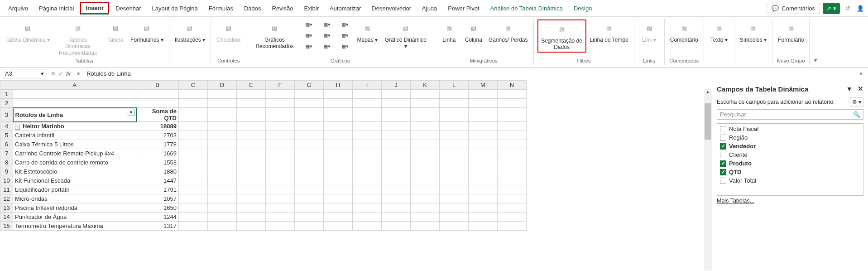 The height and width of the screenshot is (271, 868). Describe the element at coordinates (861, 73) in the screenshot. I see `formula-bar-expand-icon: ▾` at that location.